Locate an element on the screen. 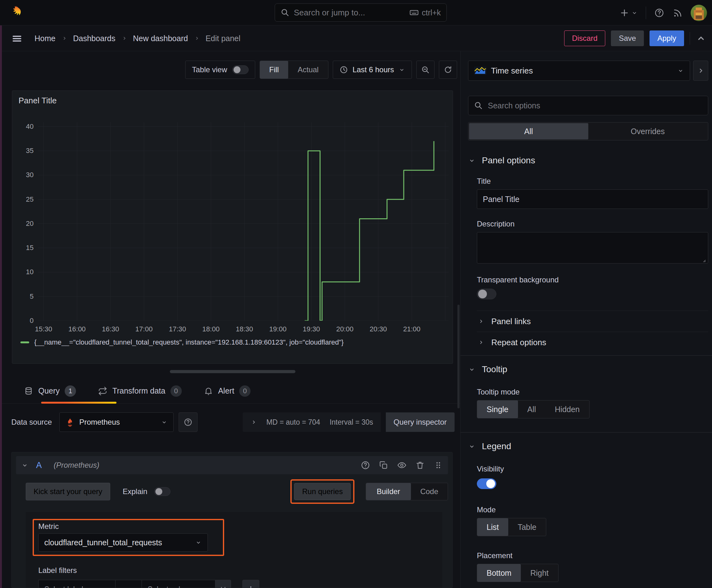 This screenshot has height=588, width=712. series-line is located at coordinates (369, 231).